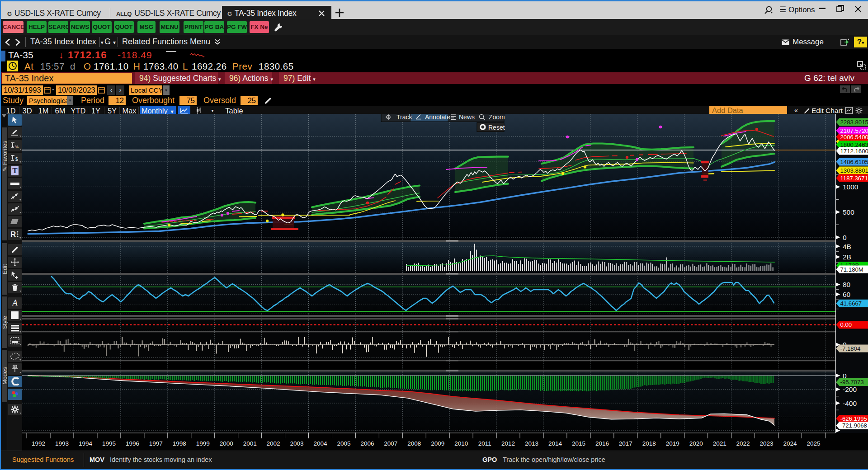 The width and height of the screenshot is (868, 470). What do you see at coordinates (847, 247) in the screenshot?
I see `svg-text: 4B` at bounding box center [847, 247].